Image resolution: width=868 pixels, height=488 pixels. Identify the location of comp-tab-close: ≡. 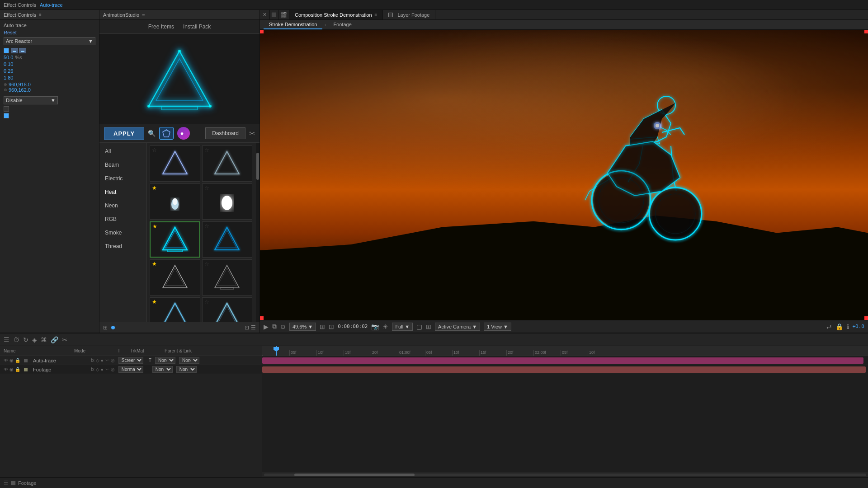
(376, 14).